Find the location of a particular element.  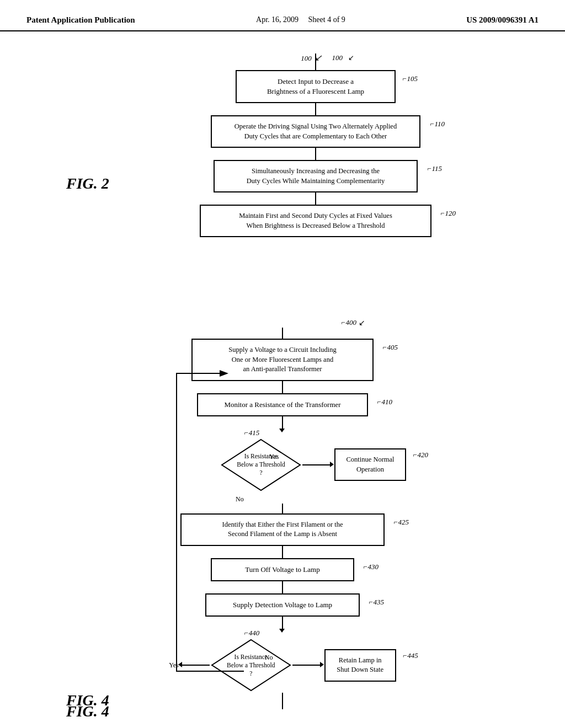

box-405-text: Supply a Voltage to a Circuit IncludingO… is located at coordinates (282, 360).